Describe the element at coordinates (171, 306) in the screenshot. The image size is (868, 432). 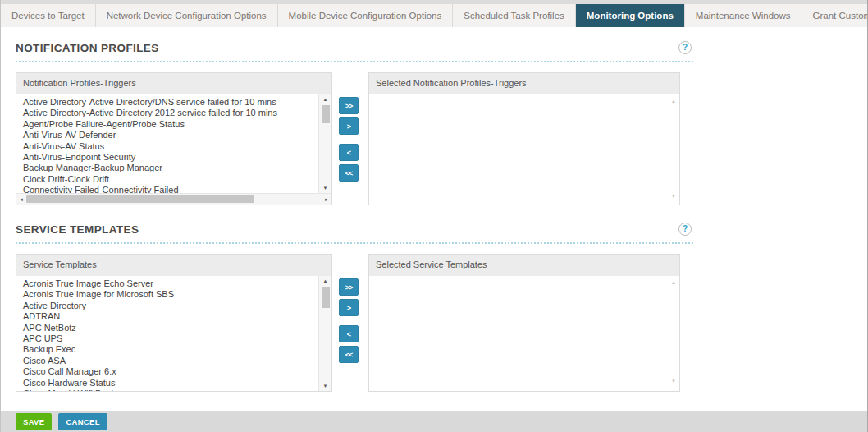
I see `list-item: Active Directory` at that location.